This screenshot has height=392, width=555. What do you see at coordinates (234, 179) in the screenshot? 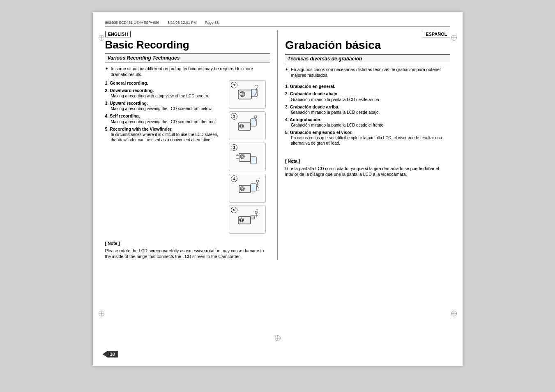
I see `cam-num-4: 4` at bounding box center [234, 179].